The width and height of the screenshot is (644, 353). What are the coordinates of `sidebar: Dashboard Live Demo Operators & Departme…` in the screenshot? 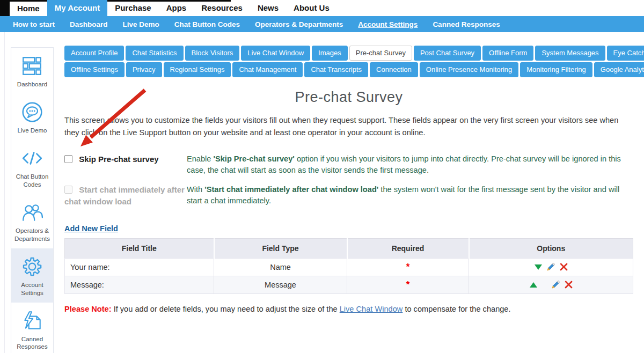 It's located at (32, 200).